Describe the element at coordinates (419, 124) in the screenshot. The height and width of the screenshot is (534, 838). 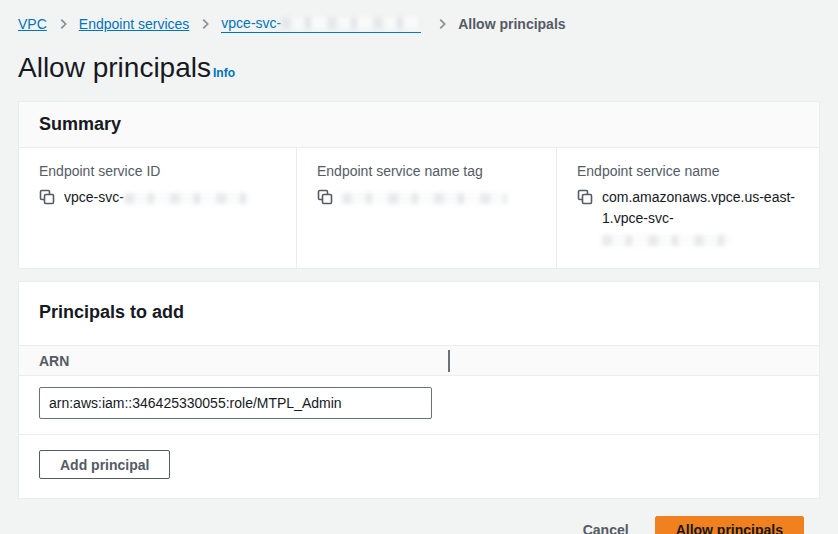
I see `summary-heading: Summary` at that location.